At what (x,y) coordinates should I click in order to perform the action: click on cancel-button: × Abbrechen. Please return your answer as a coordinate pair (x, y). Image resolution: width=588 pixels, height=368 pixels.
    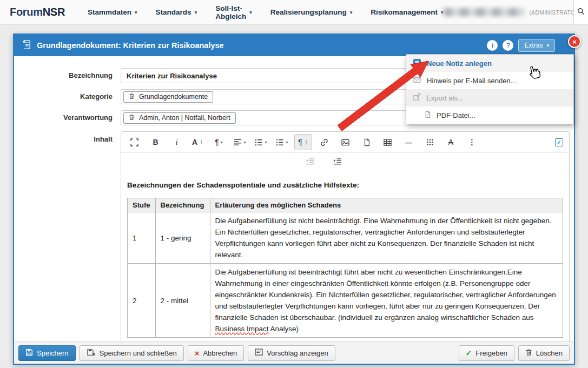
    Looking at the image, I should click on (216, 353).